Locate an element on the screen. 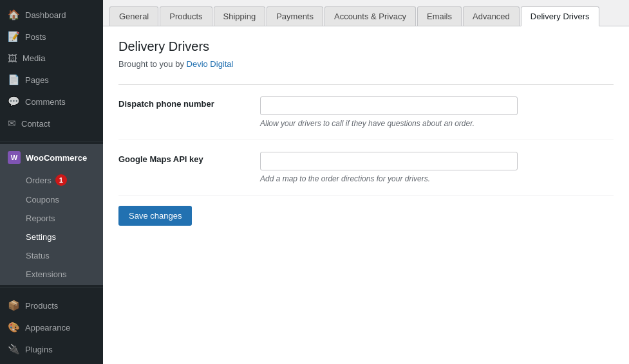 The height and width of the screenshot is (364, 629). plugins-icon: 🔌 is located at coordinates (14, 349).